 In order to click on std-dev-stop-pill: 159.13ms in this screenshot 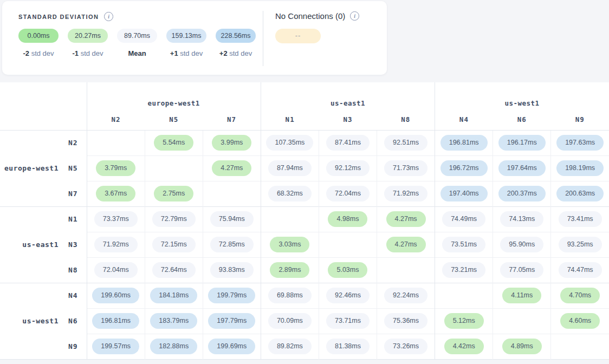, I will do `click(186, 36)`.